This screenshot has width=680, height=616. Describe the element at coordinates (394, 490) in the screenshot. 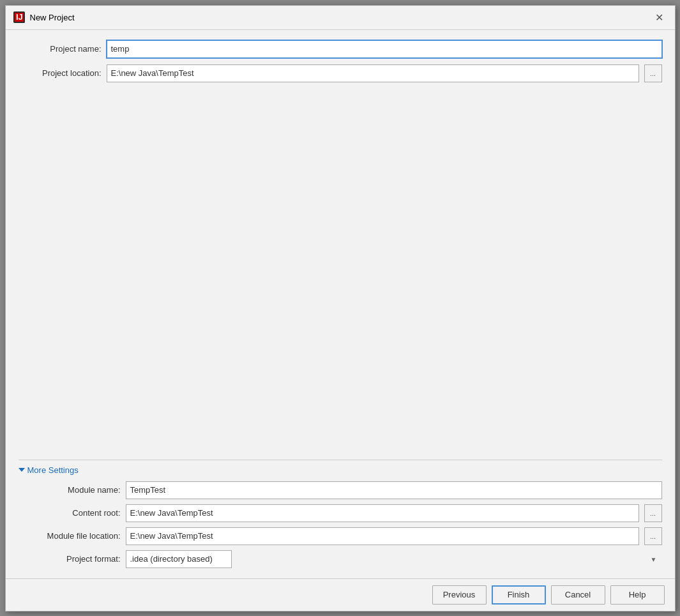

I see `module-name-input` at that location.